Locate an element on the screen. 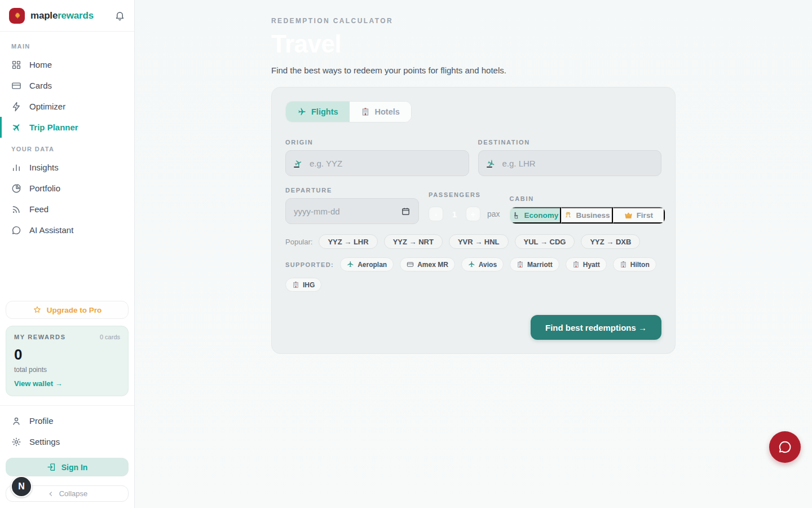 This screenshot has height=508, width=812. sidebar-item-label: Settings is located at coordinates (45, 441).